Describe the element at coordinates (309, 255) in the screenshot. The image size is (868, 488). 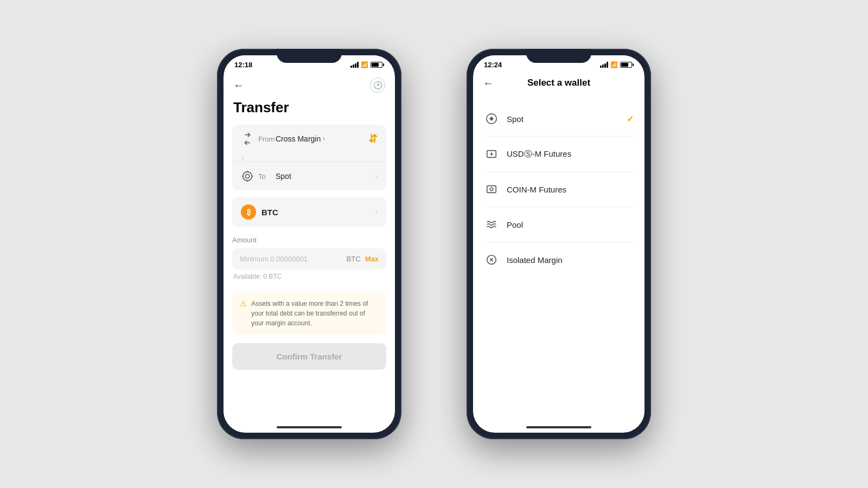
I see `amount-section: Amount Minimum 0.00000001 BTC Max Availa…` at that location.